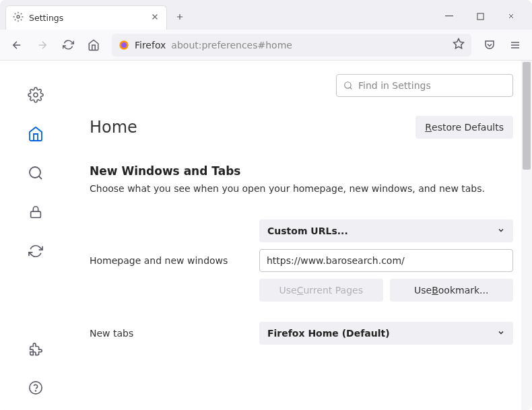 The height and width of the screenshot is (410, 532). What do you see at coordinates (302, 171) in the screenshot?
I see `section-title: New Windows and Tabs` at bounding box center [302, 171].